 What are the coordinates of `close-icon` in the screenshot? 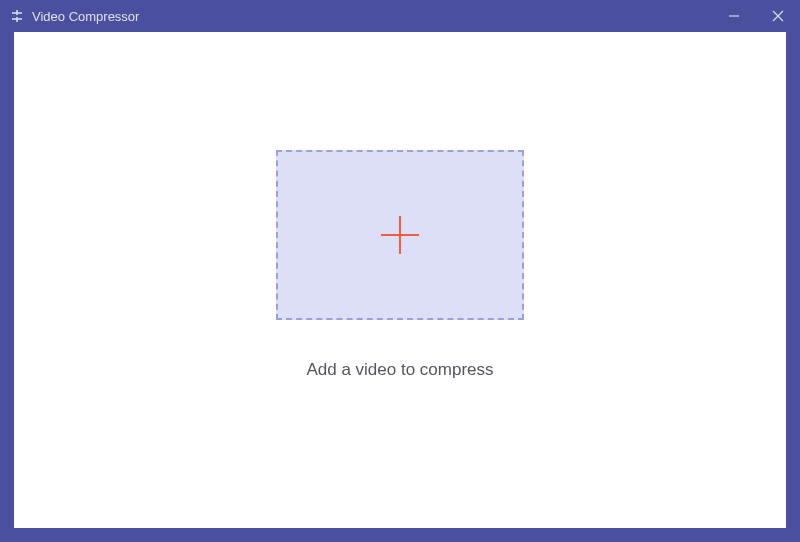 It's located at (778, 16).